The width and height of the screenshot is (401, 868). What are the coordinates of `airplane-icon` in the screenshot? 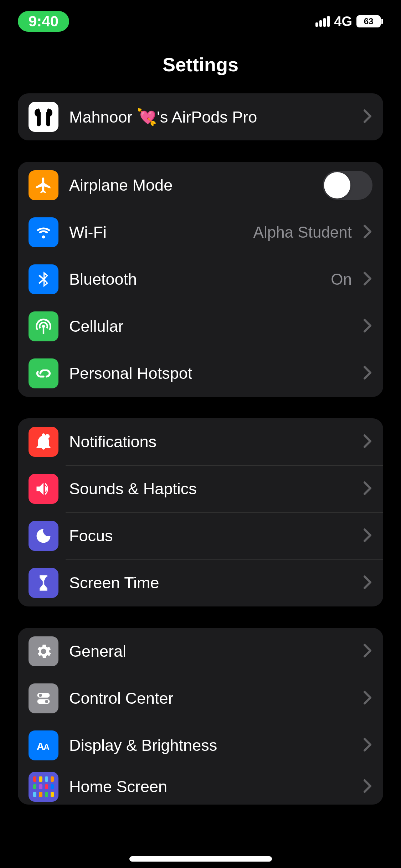 It's located at (43, 185).